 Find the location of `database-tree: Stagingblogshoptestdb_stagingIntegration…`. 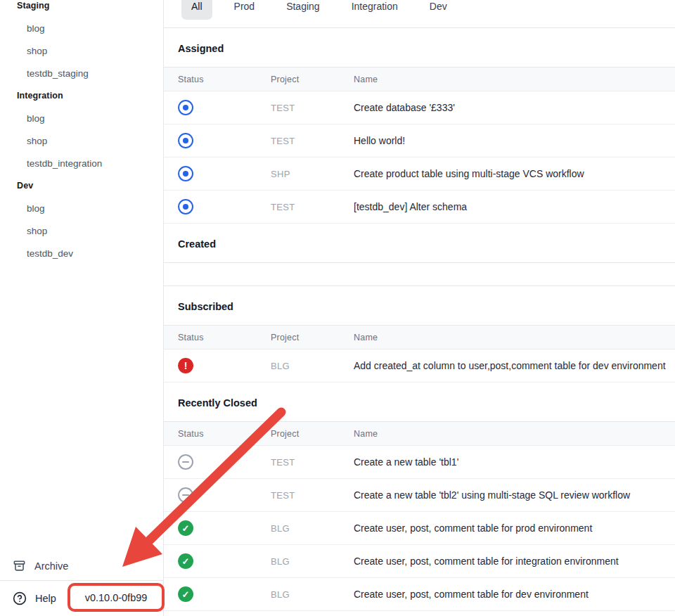

database-tree: Stagingblogshoptestdb_stagingIntegration… is located at coordinates (82, 132).